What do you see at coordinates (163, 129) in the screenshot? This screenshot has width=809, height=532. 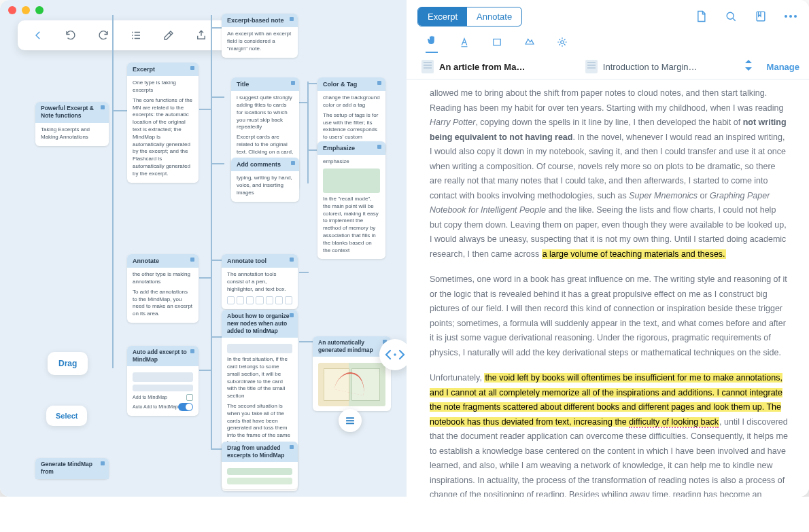 I see `card-body: One type is taking excerpts The core fun…` at bounding box center [163, 129].